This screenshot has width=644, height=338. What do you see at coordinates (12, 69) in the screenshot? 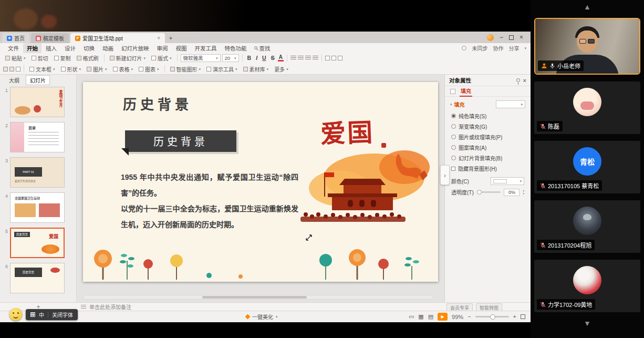
I see `indent-increase-icon` at bounding box center [12, 69].